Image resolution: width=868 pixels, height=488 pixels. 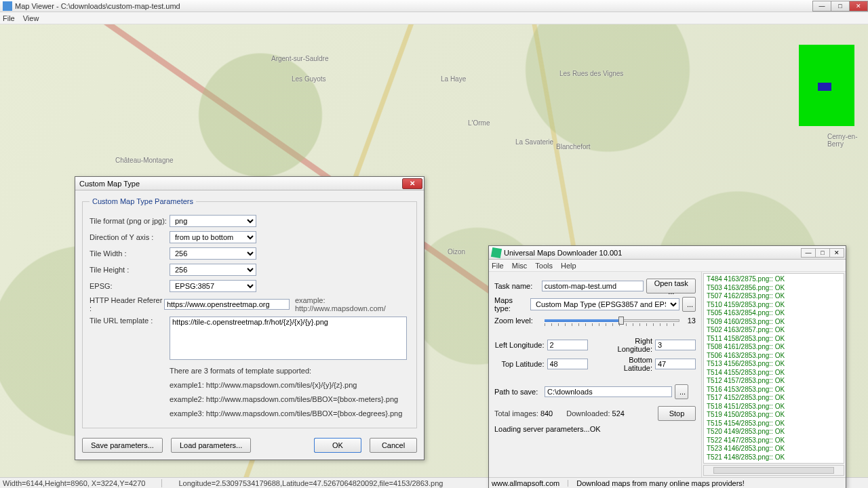 What do you see at coordinates (290, 413) in the screenshot?
I see `example-3: example3: http://www.mapsdown.com/tiles/…` at bounding box center [290, 413].